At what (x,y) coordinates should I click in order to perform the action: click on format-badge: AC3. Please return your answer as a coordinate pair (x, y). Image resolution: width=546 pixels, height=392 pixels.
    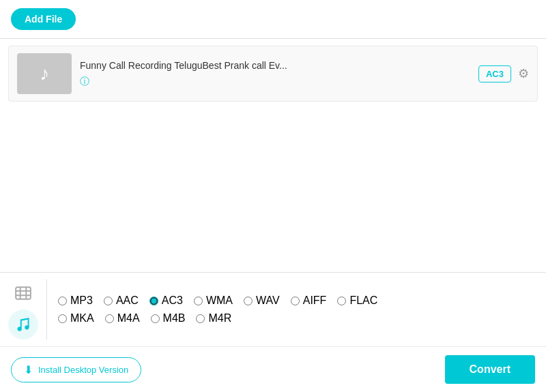
    Looking at the image, I should click on (495, 74).